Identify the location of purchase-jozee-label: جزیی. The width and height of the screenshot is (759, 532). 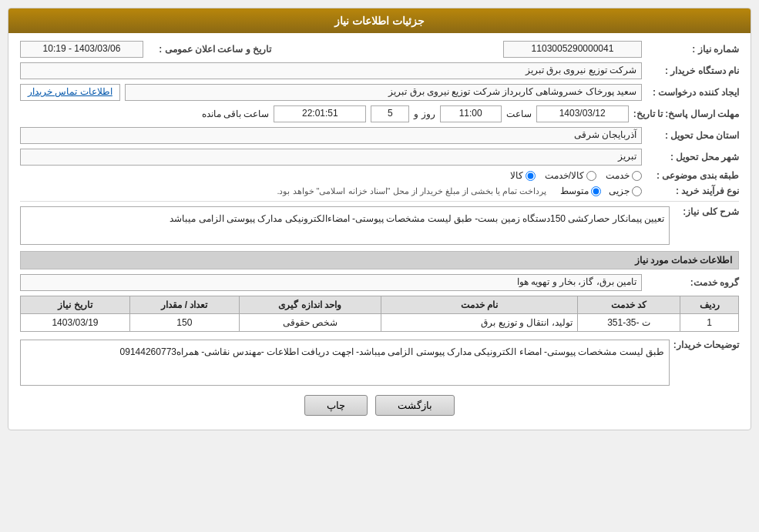
(620, 191).